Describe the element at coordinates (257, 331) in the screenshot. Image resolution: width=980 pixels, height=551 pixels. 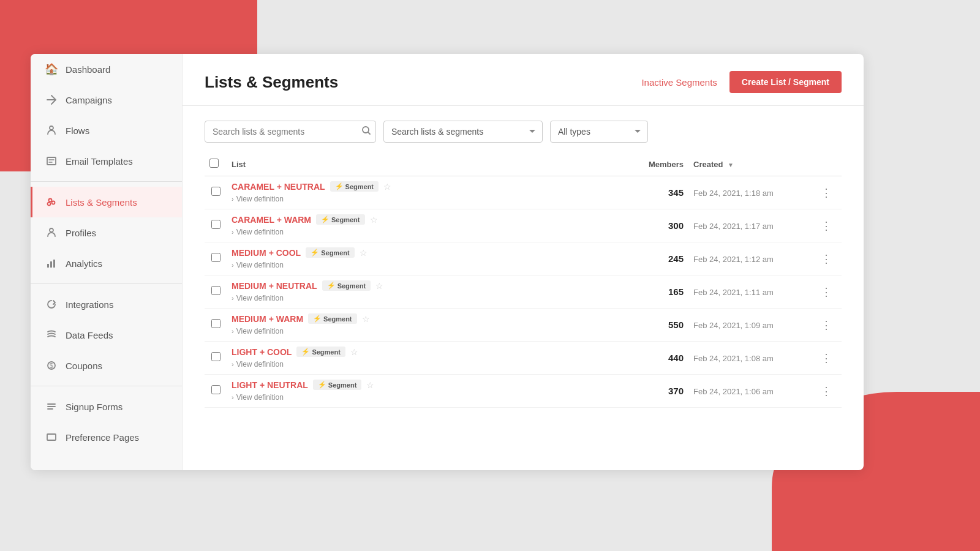
I see `view-definition-4: › View definition` at that location.